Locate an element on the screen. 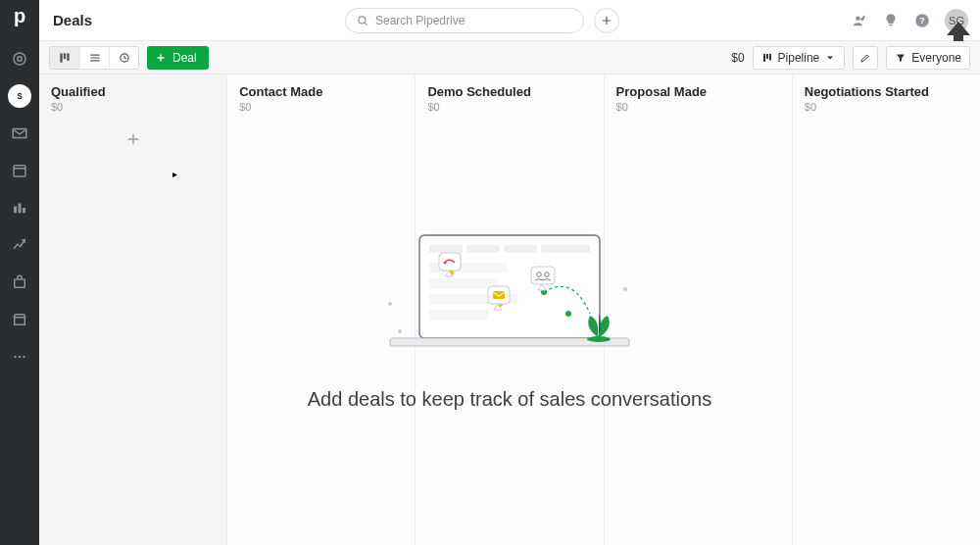 The height and width of the screenshot is (545, 980). add-deal-in-stage-button is located at coordinates (133, 139).